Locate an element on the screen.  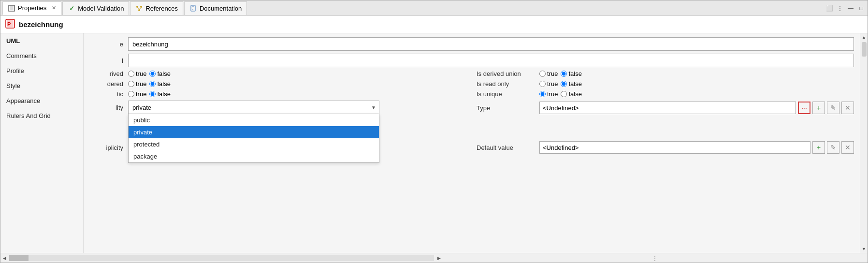
dropdown-option-private: private is located at coordinates (254, 132).